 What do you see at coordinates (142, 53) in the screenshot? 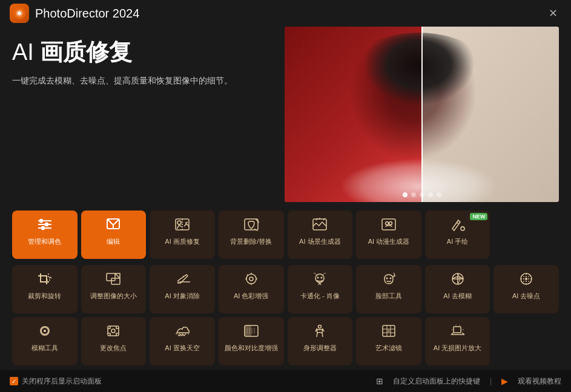
I see `hero-title: AI 画质修复` at bounding box center [142, 53].